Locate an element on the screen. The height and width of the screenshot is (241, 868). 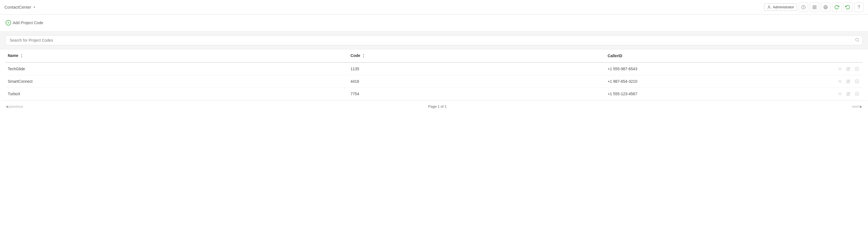
col-header-actions is located at coordinates (841, 56).